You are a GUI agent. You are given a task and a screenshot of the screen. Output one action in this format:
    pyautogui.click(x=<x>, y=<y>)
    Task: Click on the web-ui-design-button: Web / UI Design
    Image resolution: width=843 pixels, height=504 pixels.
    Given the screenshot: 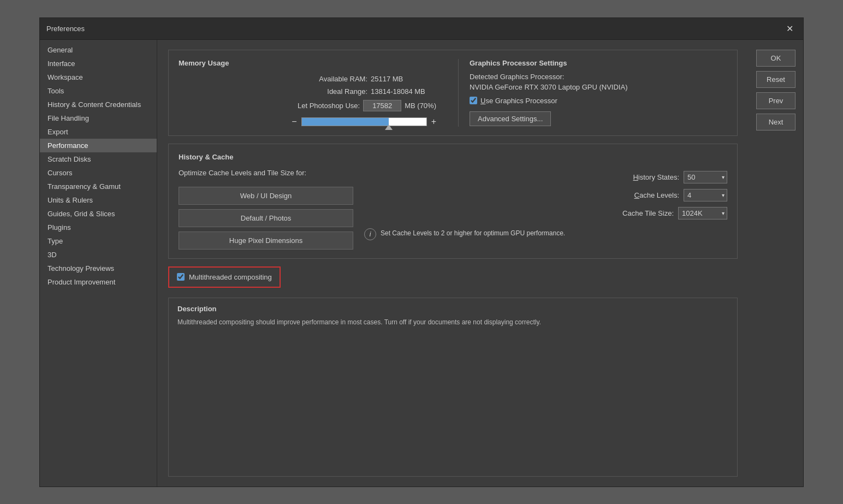 What is the action you would take?
    pyautogui.click(x=266, y=195)
    